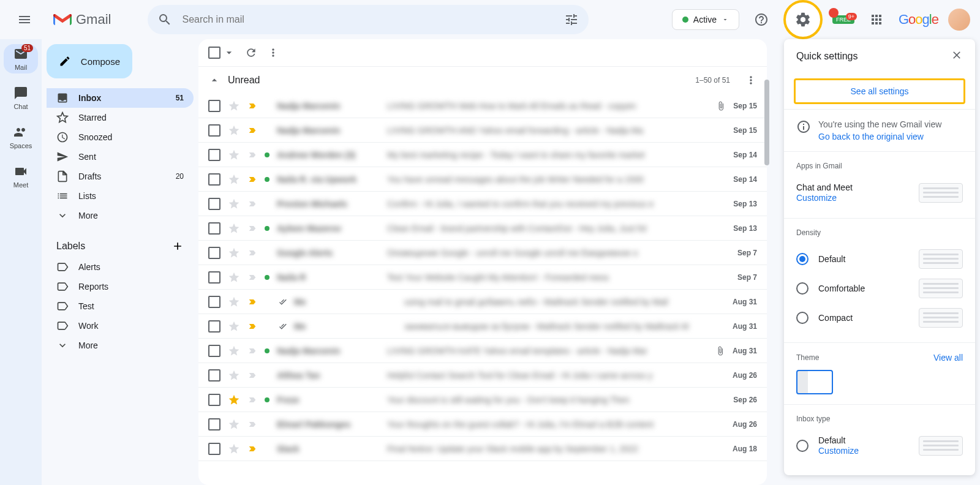 Image resolution: width=980 pixels, height=485 pixels. Describe the element at coordinates (957, 56) in the screenshot. I see `close-settings-button` at that location.